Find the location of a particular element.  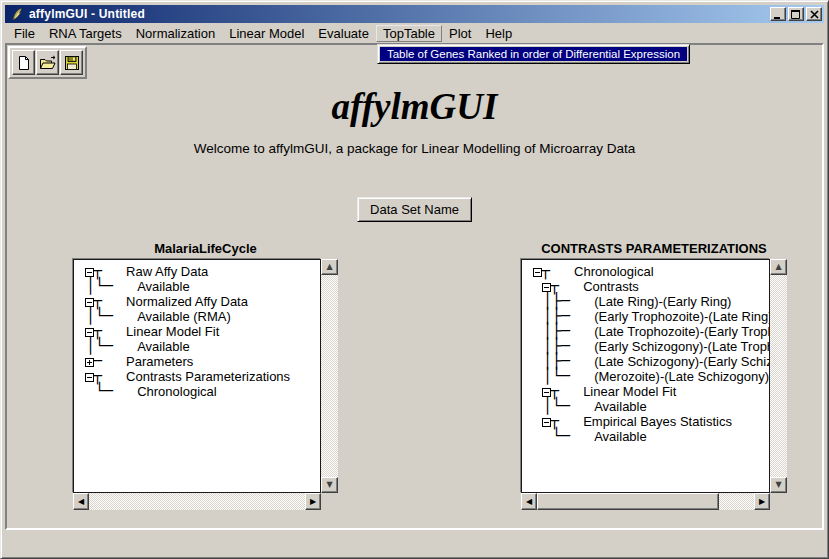

tree-node-label: Parameters is located at coordinates (160, 362).